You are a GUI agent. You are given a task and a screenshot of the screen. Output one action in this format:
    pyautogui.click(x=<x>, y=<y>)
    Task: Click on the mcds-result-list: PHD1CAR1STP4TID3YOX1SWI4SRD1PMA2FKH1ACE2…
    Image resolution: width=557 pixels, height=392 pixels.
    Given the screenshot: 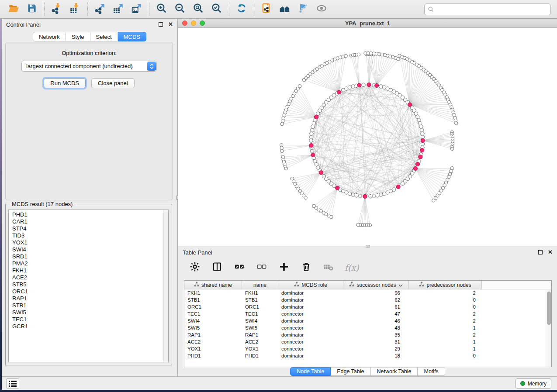 What is the action you would take?
    pyautogui.click(x=88, y=286)
    